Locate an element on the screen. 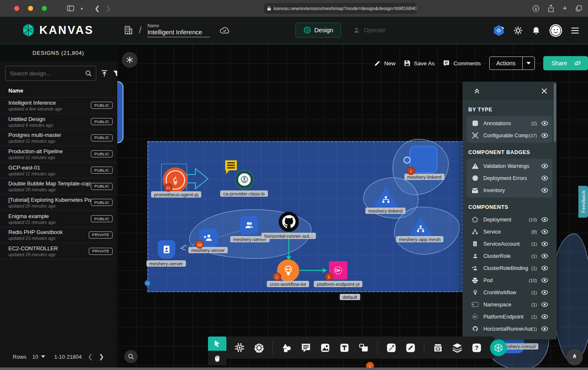  design-row: GCP-east-01updated 11 minutes agoPUBLIC is located at coordinates (59, 171).